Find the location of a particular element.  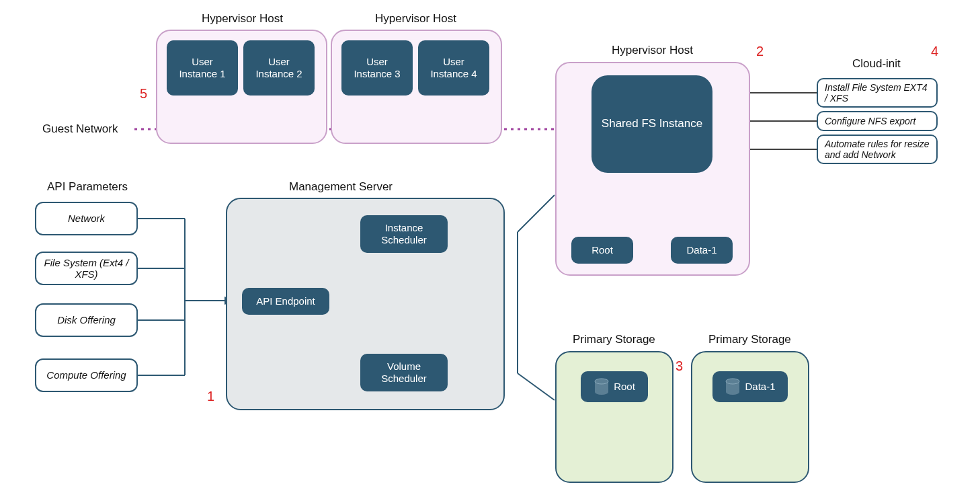

primary-storage-label-2: Primary Storage is located at coordinates (750, 340).